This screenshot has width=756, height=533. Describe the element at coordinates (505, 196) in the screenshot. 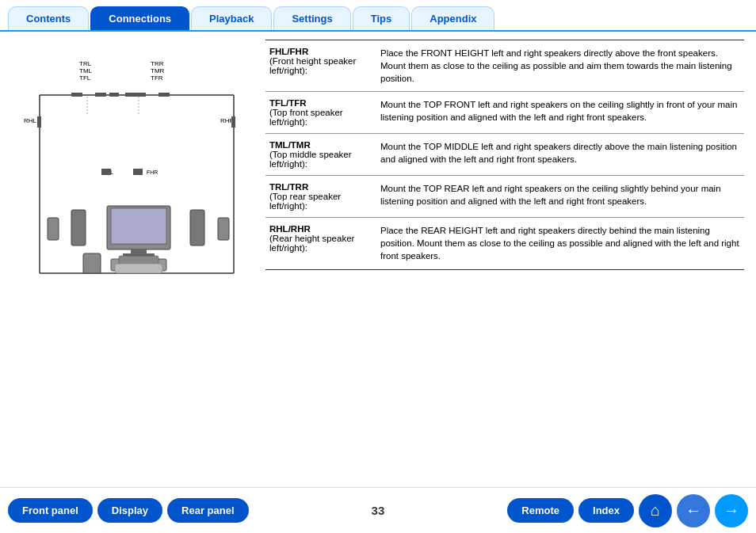

I see `table-row: TRL/TRR (Top rear speaker left/right): M…` at that location.